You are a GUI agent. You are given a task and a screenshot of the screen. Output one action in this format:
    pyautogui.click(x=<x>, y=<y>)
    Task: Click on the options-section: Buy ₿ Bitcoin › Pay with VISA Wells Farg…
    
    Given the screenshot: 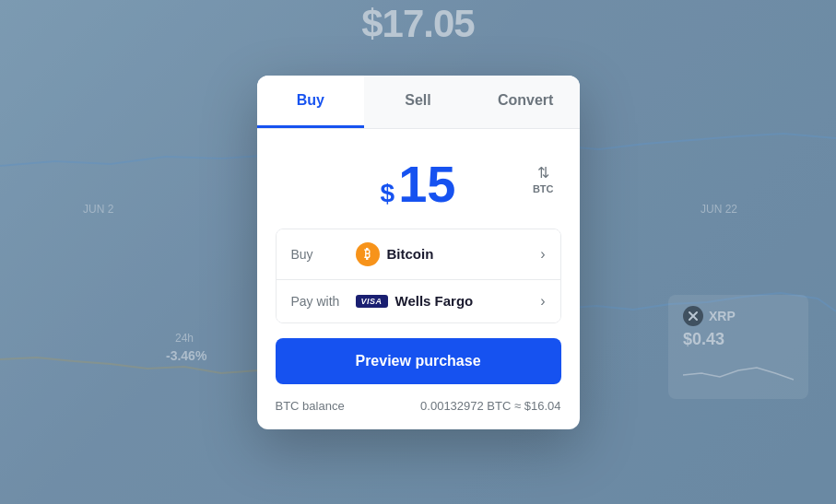 What is the action you would take?
    pyautogui.click(x=418, y=276)
    